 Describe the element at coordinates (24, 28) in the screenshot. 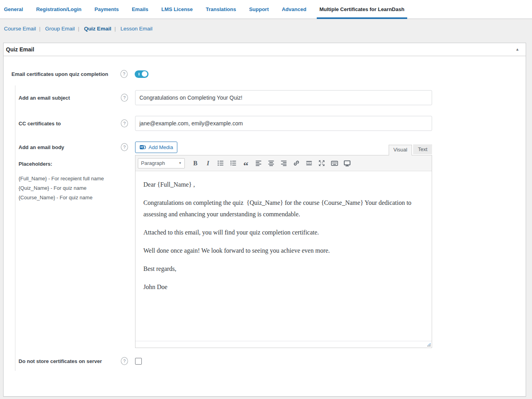

I see `subnav-link: Course Email` at that location.